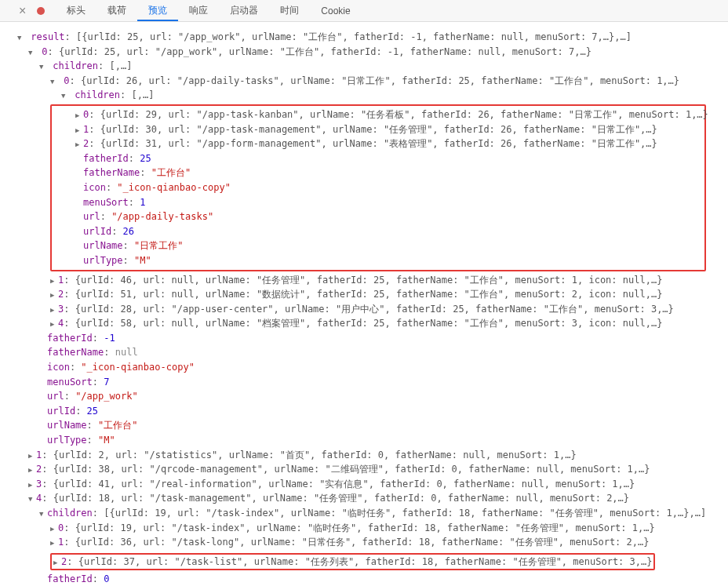 This screenshot has height=586, width=728. Describe the element at coordinates (367, 529) in the screenshot. I see `tree-row: 0: {urlId: 19, url: "/task-index", urlNa…` at that location.